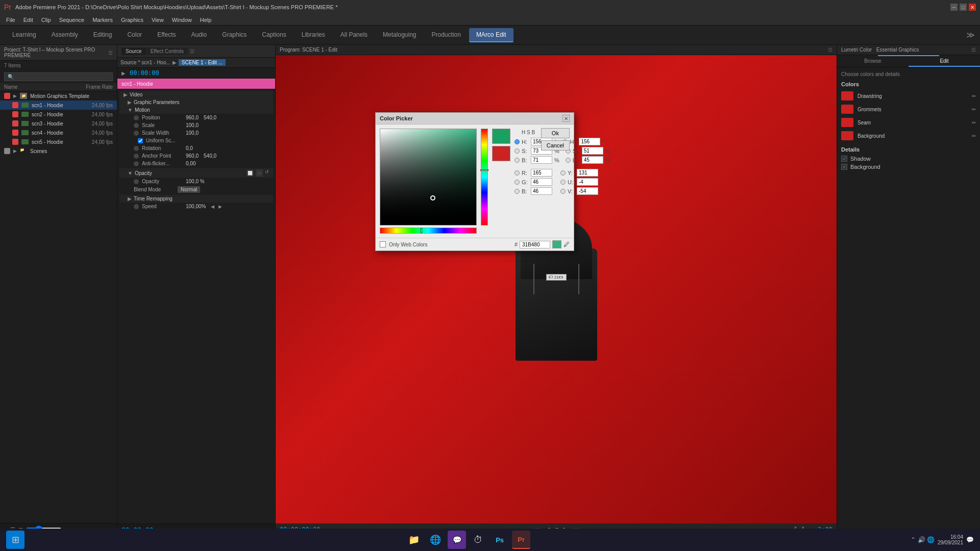  What do you see at coordinates (847, 136) in the screenshot?
I see `background-swatch` at bounding box center [847, 136].